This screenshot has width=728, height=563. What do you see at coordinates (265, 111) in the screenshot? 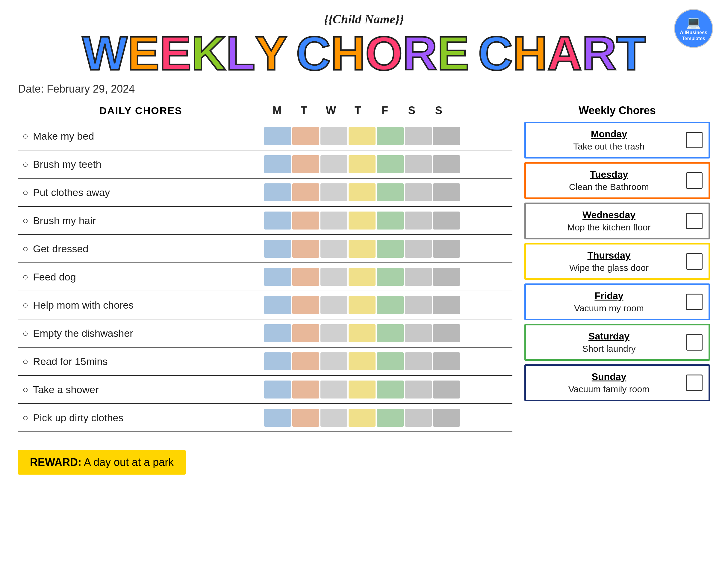
I see `table-header: DAILY CHORES M T W T F S S` at bounding box center [265, 111].